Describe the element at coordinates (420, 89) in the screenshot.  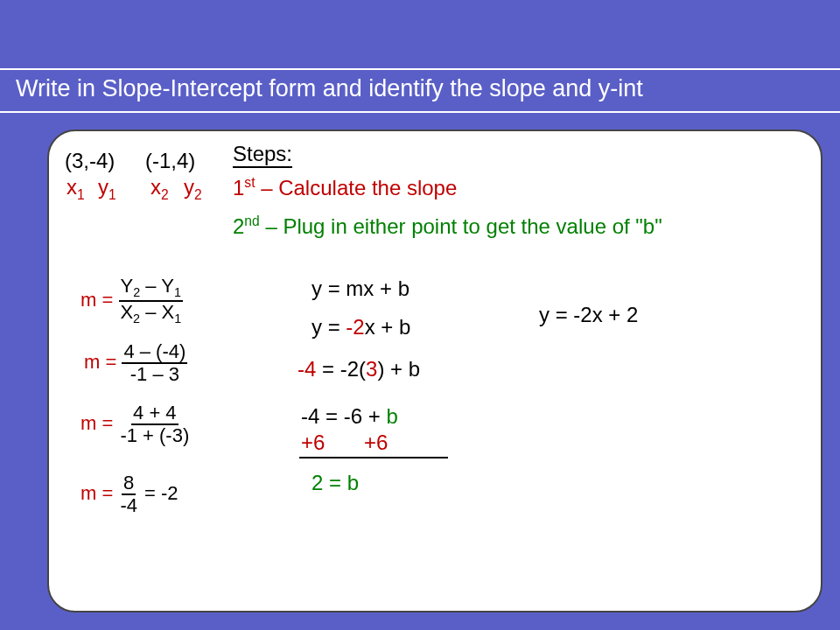
I see `slide-title: Write in Slope-Intercept form and identi…` at that location.